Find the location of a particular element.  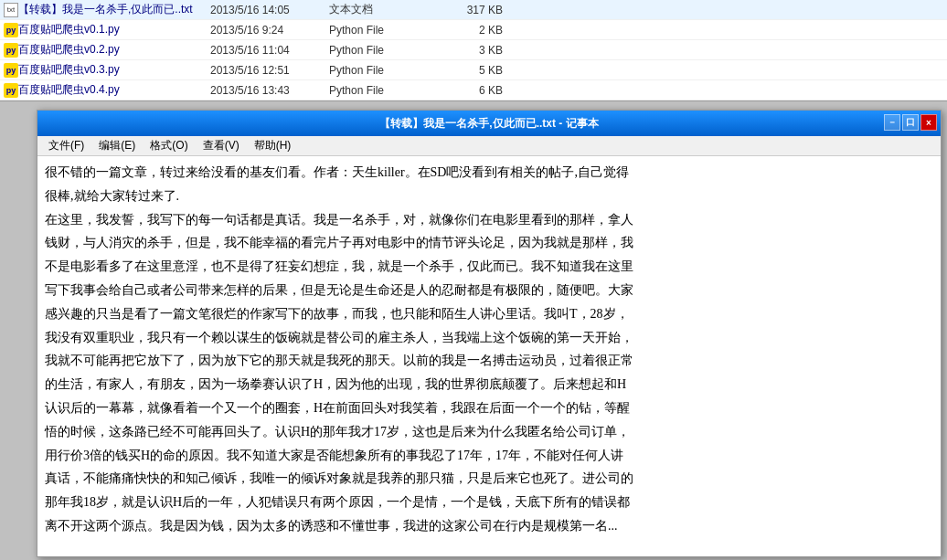

file-date: 2013/5/16 12:51 is located at coordinates (270, 70).